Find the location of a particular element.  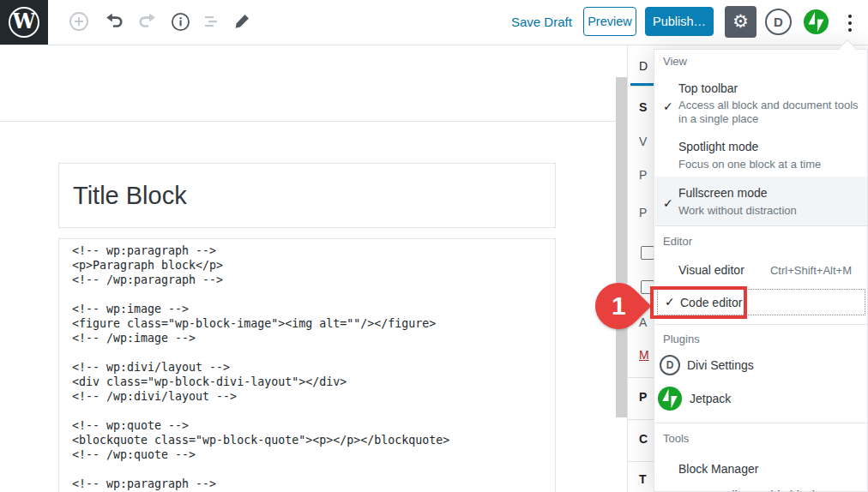

post-title-input: Title Block is located at coordinates (307, 195).